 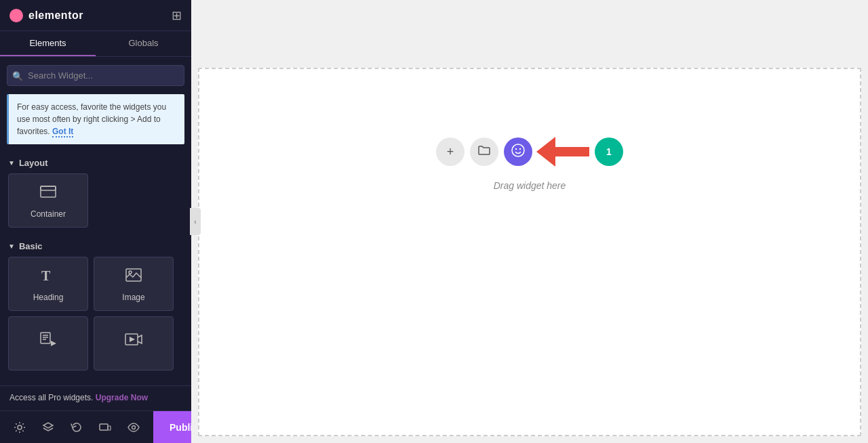 I want to click on video-icon, so click(x=134, y=341).